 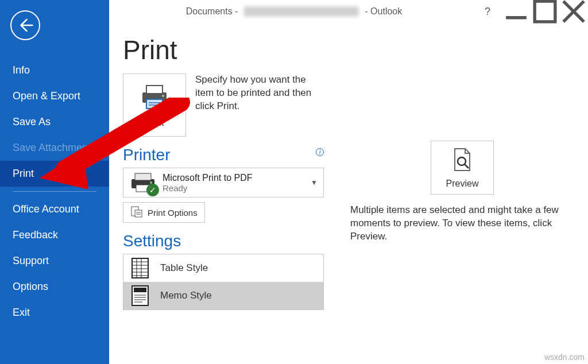 I want to click on sidebar-item-open-export: Open & Export, so click(x=55, y=96).